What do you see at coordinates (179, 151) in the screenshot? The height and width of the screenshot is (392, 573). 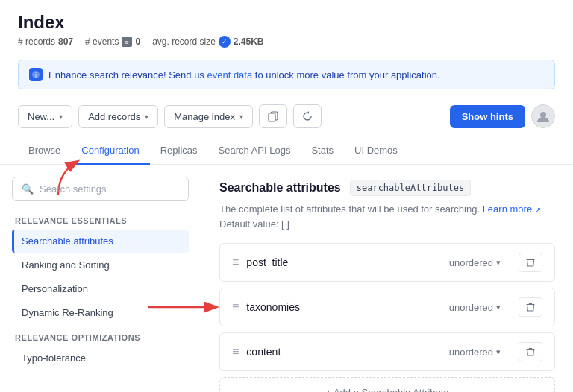 I see `tab-replicas: Replicas` at bounding box center [179, 151].